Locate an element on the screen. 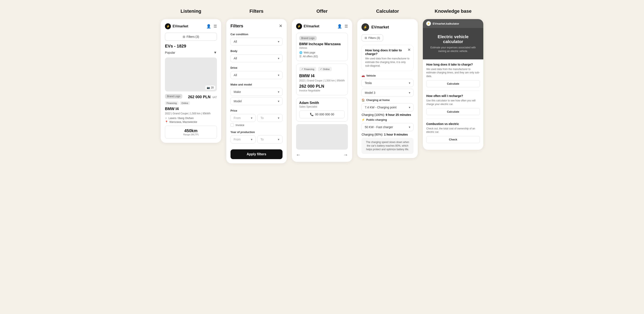 This screenshot has height=314, width=644. filters-card: Filters ✕ Car condition All ▾ Body All ▾ is located at coordinates (256, 91).